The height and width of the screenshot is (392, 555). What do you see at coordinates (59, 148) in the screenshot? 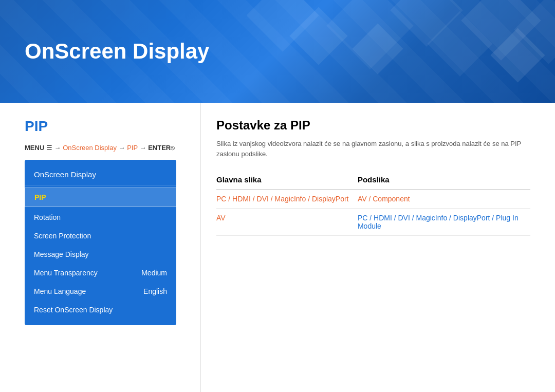
I see `arrow1: →` at bounding box center [59, 148].